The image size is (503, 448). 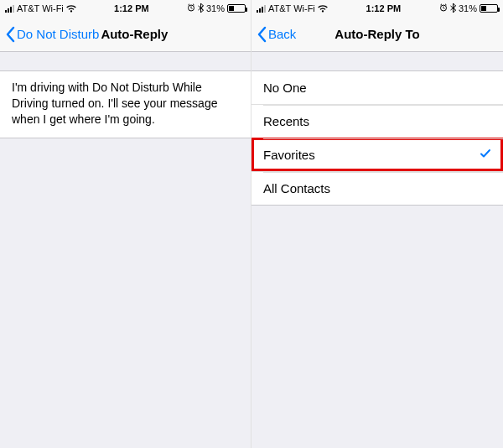 I want to click on auto-reply-message: I'm driving with Do Not Disturb While Dr…, so click(x=126, y=104).